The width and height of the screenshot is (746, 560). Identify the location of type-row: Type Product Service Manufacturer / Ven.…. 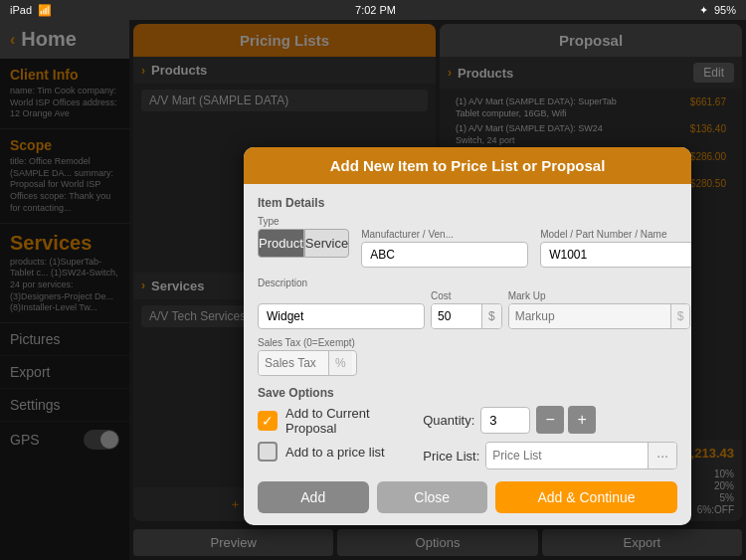
(467, 242).